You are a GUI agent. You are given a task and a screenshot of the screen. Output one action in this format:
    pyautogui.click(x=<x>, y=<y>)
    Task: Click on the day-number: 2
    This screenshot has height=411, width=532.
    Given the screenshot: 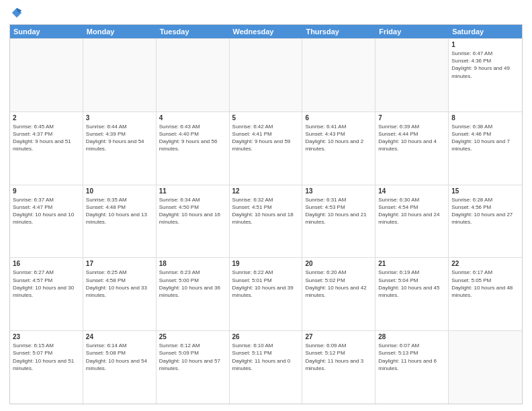 What is the action you would take?
    pyautogui.click(x=46, y=118)
    